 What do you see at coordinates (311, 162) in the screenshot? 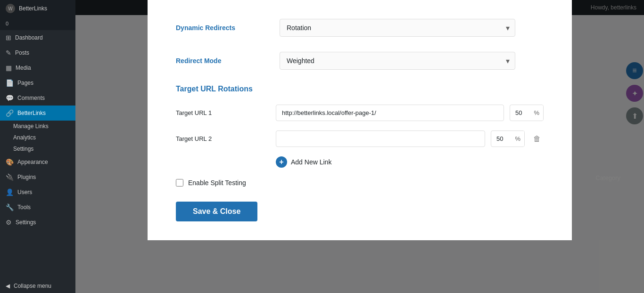
I see `add-link-text: Add New Link` at bounding box center [311, 162].